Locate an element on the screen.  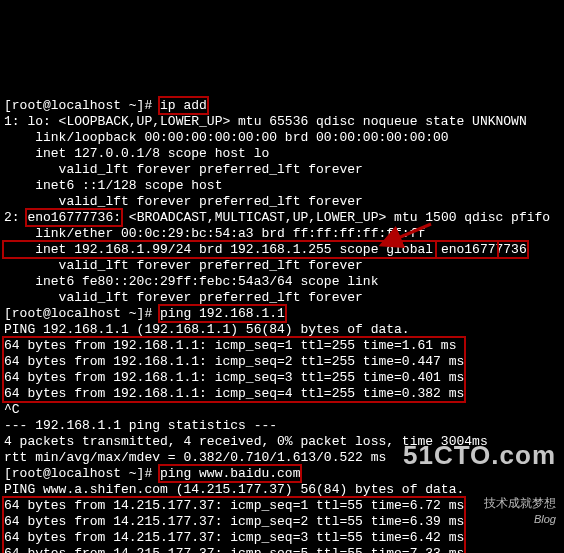
ip-line: link/loopback 00:00:00:00:00:00 brd 00:0… is located at coordinates (226, 138).